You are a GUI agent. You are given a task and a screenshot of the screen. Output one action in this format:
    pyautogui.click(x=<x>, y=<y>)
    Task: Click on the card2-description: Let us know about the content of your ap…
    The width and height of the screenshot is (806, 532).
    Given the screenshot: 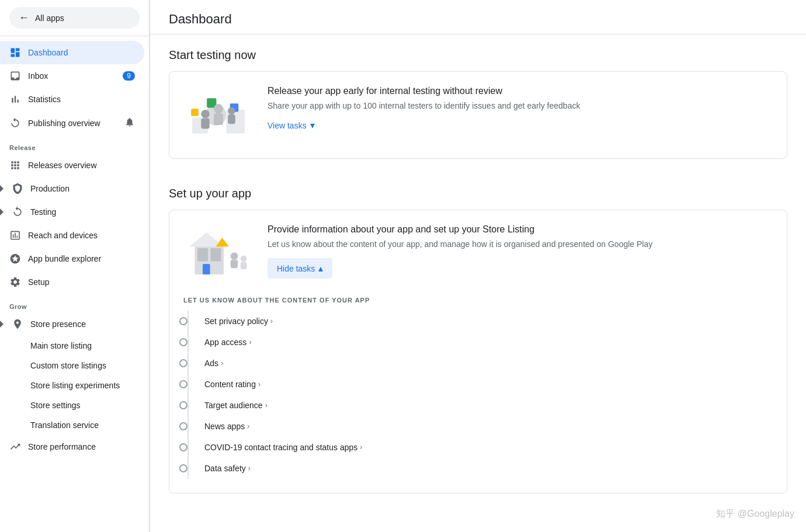 What is the action you would take?
    pyautogui.click(x=520, y=244)
    